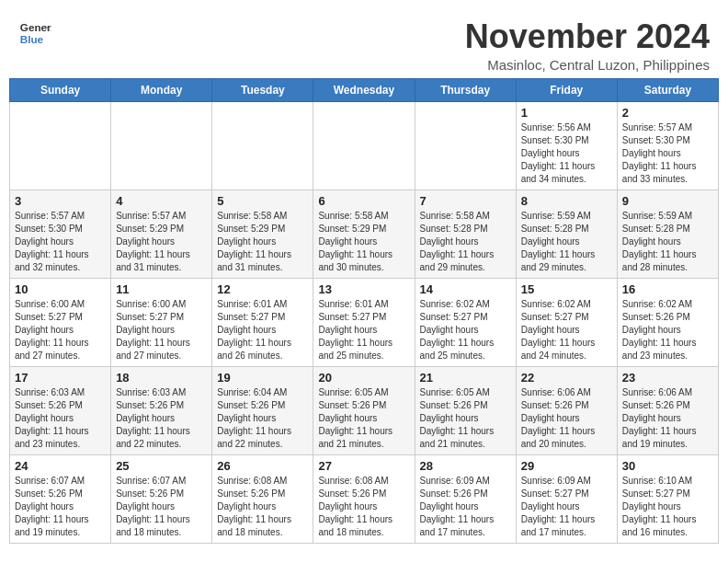 The image size is (728, 563). I want to click on day-number: 29, so click(566, 465).